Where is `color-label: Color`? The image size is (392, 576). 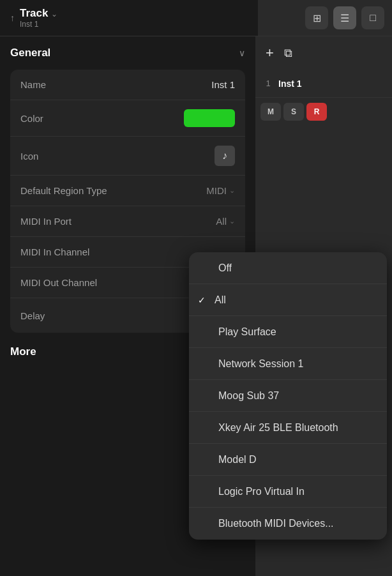 color-label: Color is located at coordinates (32, 119).